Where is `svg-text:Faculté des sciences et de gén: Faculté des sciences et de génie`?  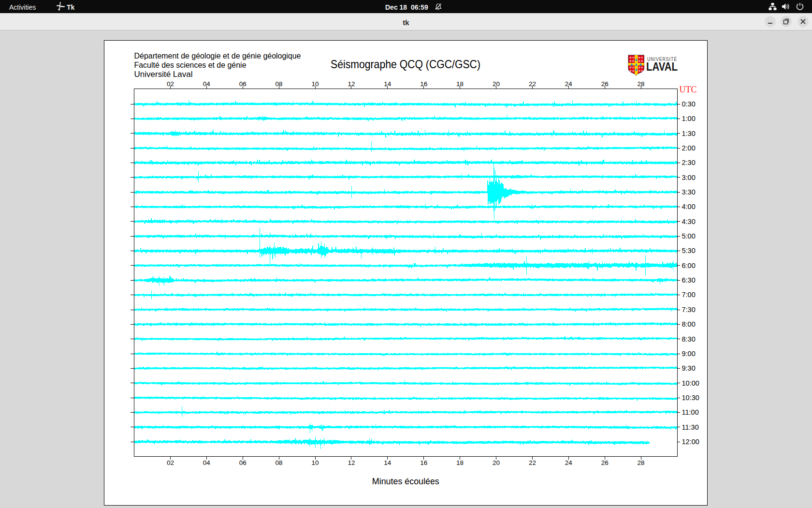 svg-text:Faculté des sciences et de gén: Faculté des sciences et de génie is located at coordinates (190, 65).